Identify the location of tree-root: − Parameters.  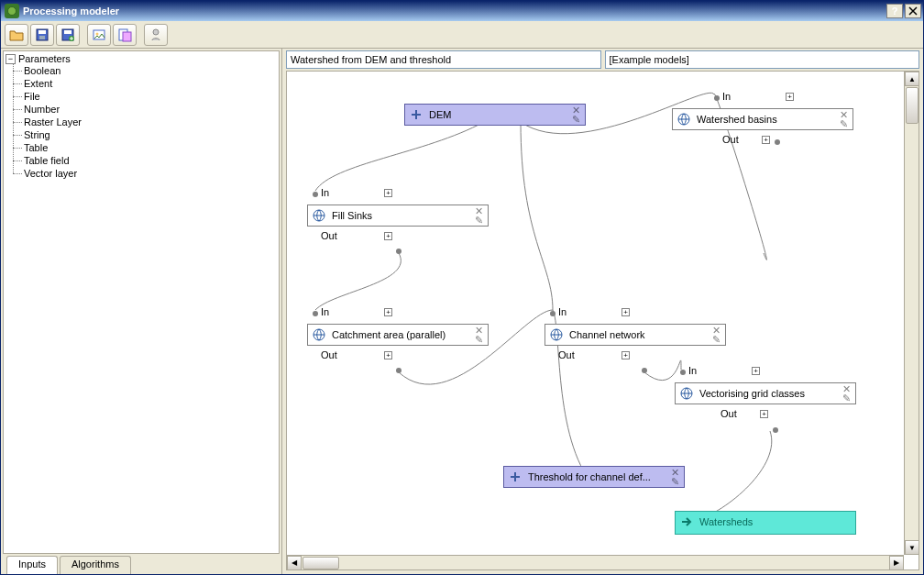
(141, 59).